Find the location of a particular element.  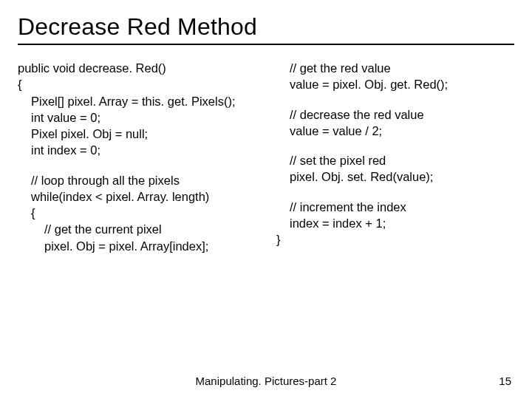

code-line: // set the pixel red is located at coordinates (395, 160).